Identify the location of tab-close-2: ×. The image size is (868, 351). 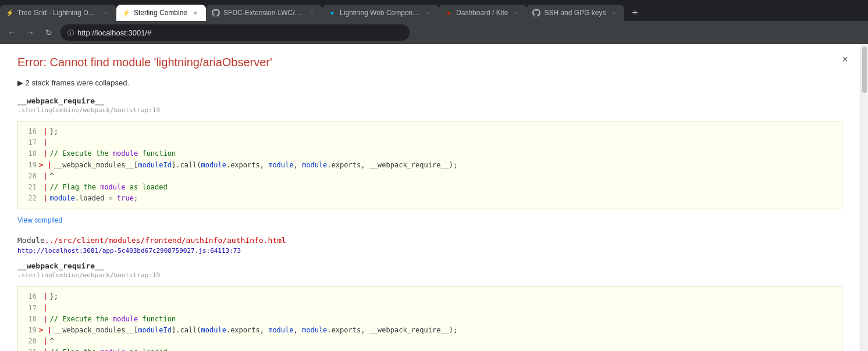
(195, 13).